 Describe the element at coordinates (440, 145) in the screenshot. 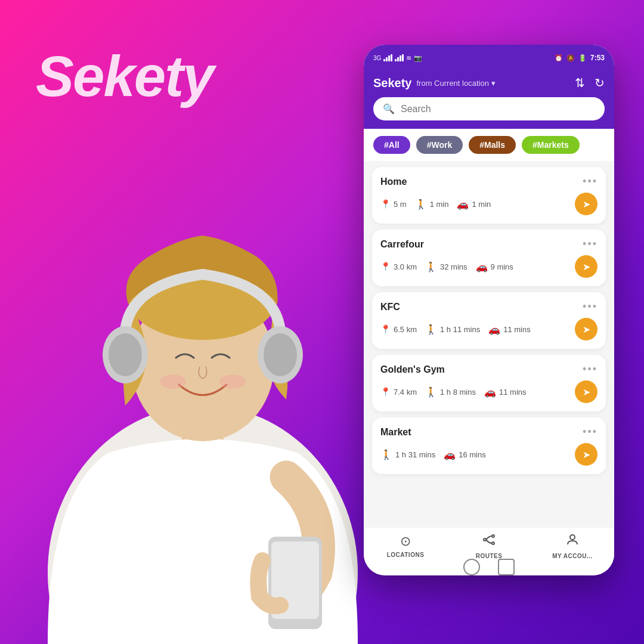

I see `chip-work: #Work` at that location.